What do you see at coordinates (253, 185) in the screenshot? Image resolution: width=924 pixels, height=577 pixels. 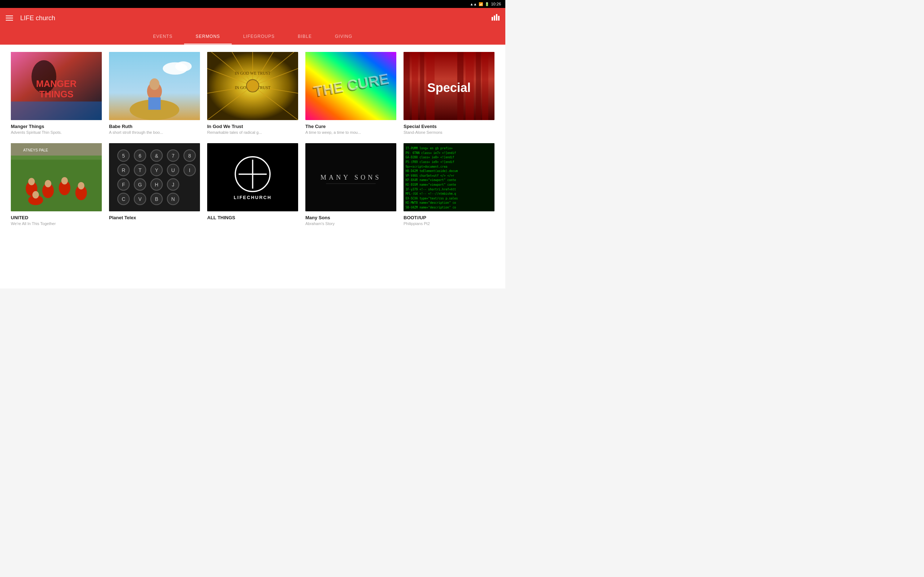 I see `sermon-item-all-things: LIFECHURCH ALL THINGS` at bounding box center [253, 185].